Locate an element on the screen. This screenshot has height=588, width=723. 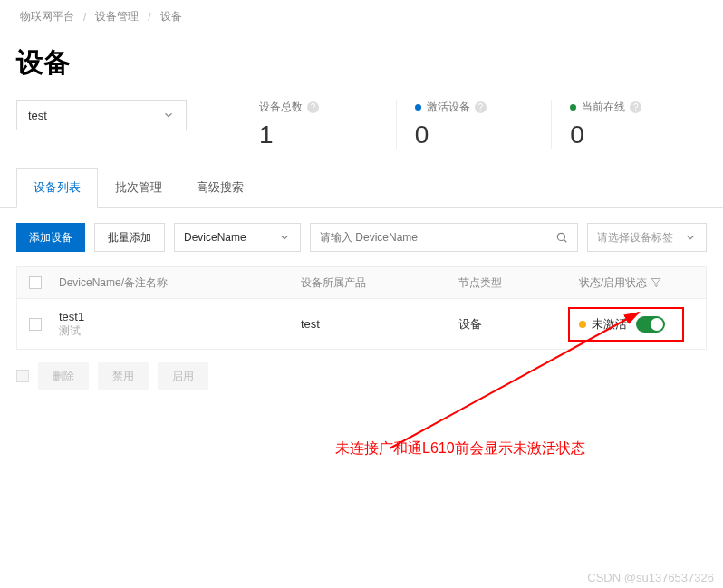
product-select-value: test is located at coordinates (38, 116).